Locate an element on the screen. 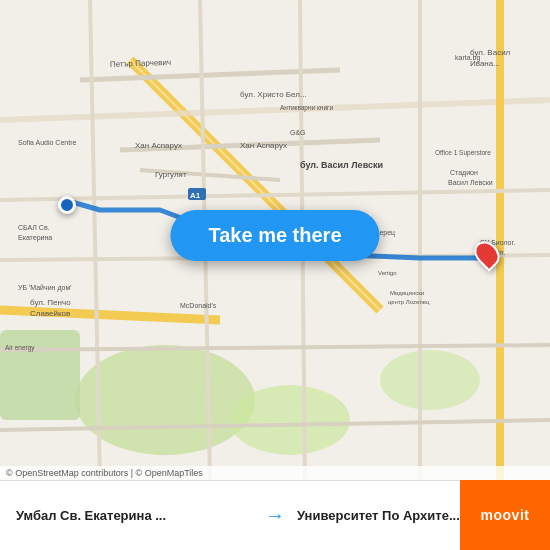 This screenshot has height=550, width=550. svg-text: Васил Левски is located at coordinates (470, 182).